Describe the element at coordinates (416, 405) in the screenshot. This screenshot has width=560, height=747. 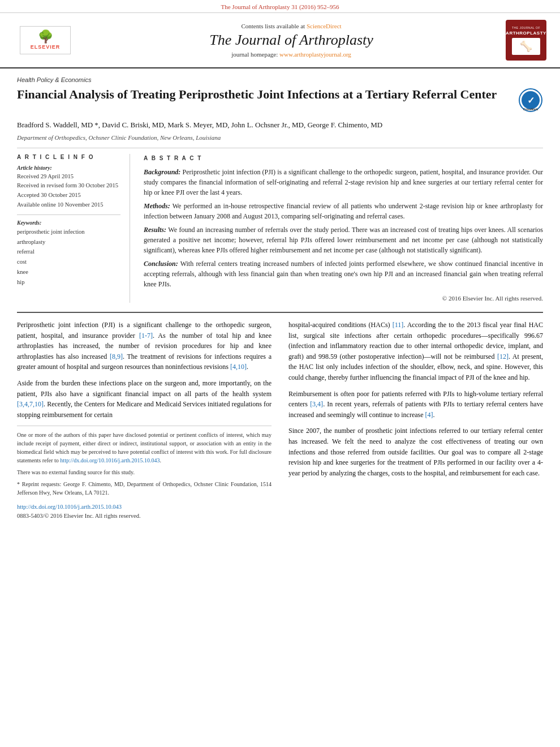
I see `body-para-4: Reimbursement is often poor for patients…` at that location.